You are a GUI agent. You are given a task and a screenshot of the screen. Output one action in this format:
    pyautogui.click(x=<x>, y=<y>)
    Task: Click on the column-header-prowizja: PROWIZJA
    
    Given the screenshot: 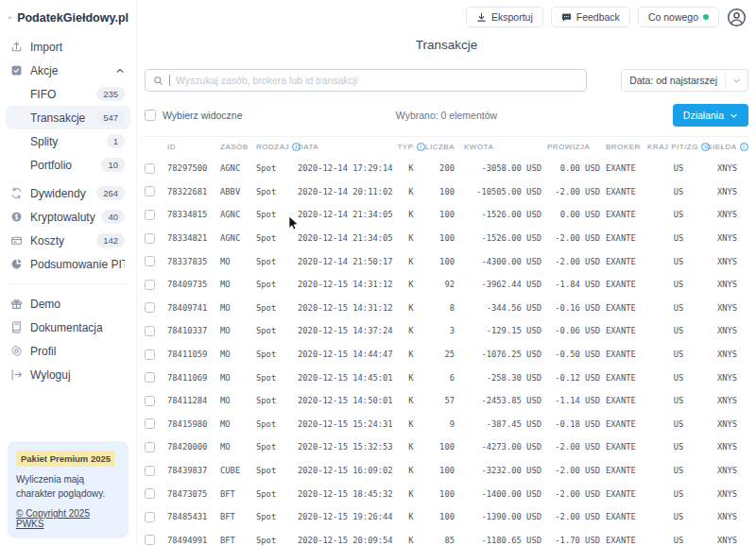 What is the action you would take?
    pyautogui.click(x=575, y=147)
    